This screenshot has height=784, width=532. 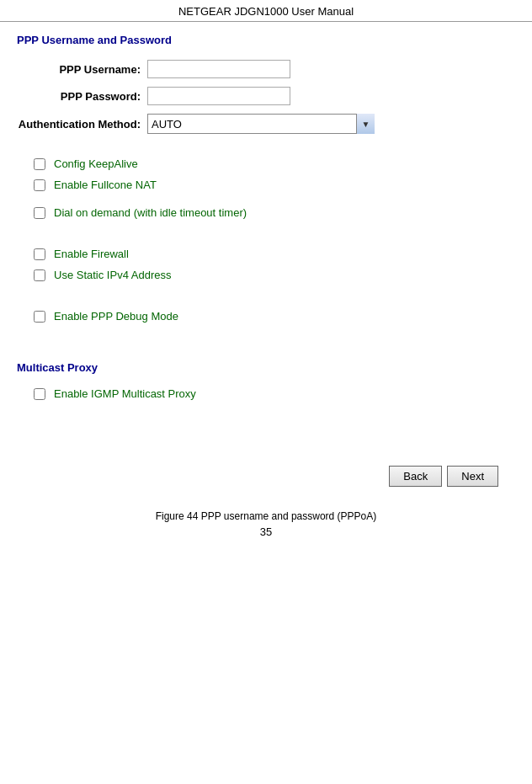 What do you see at coordinates (266, 11) in the screenshot?
I see `page-title-bar: NETGEAR JDGN1000 User Manual` at bounding box center [266, 11].